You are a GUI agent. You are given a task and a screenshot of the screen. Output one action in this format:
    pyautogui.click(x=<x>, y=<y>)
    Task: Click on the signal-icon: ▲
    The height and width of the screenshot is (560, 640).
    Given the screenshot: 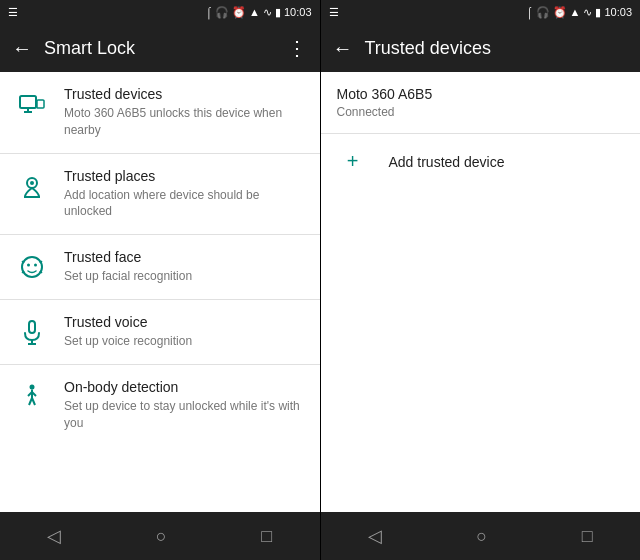 What is the action you would take?
    pyautogui.click(x=254, y=12)
    